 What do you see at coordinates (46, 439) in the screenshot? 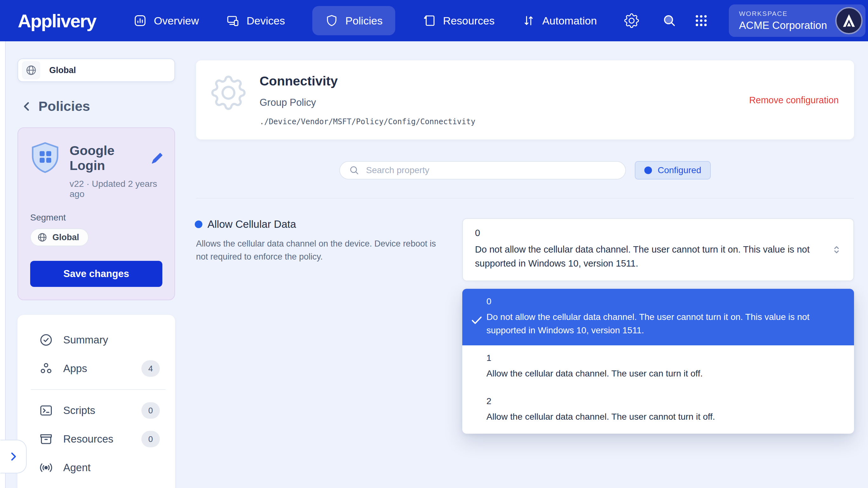
I see `archive-box-icon` at bounding box center [46, 439].